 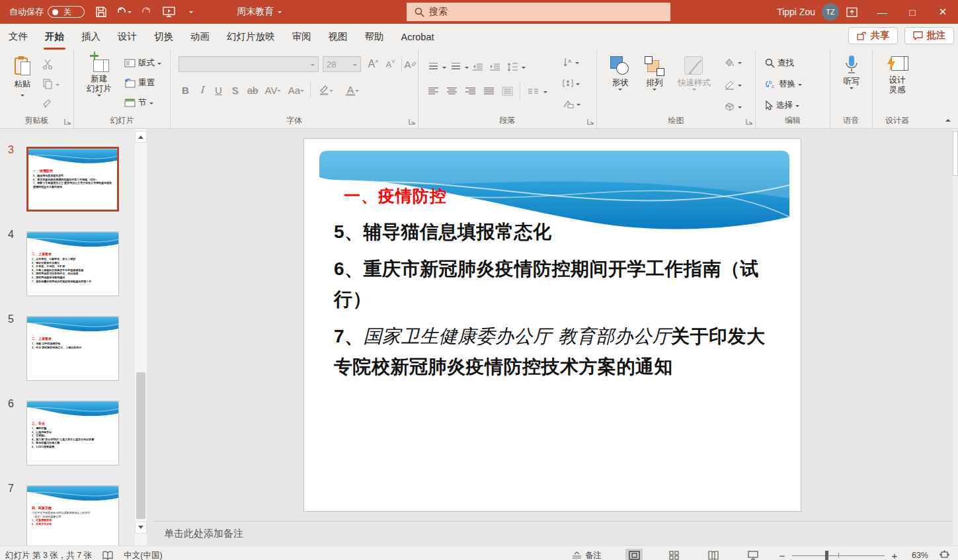 I want to click on text-direction-button: A, so click(x=571, y=62).